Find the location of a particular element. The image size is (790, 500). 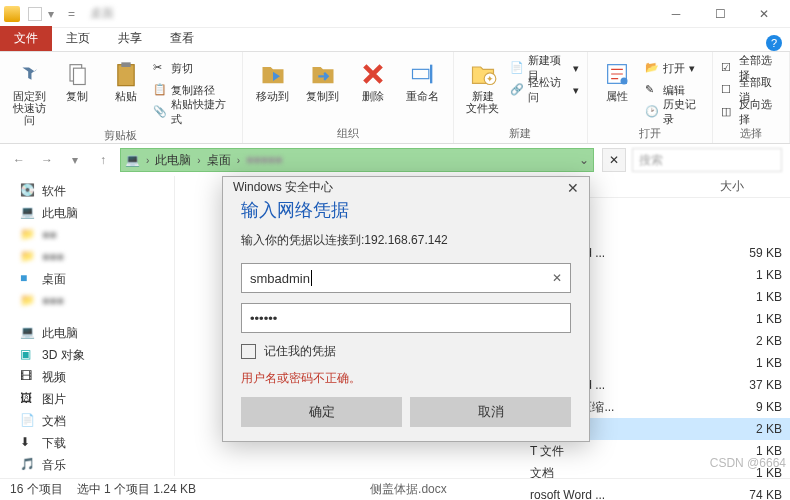

tree-3d: ▣3D 对象 is located at coordinates (87, 355).